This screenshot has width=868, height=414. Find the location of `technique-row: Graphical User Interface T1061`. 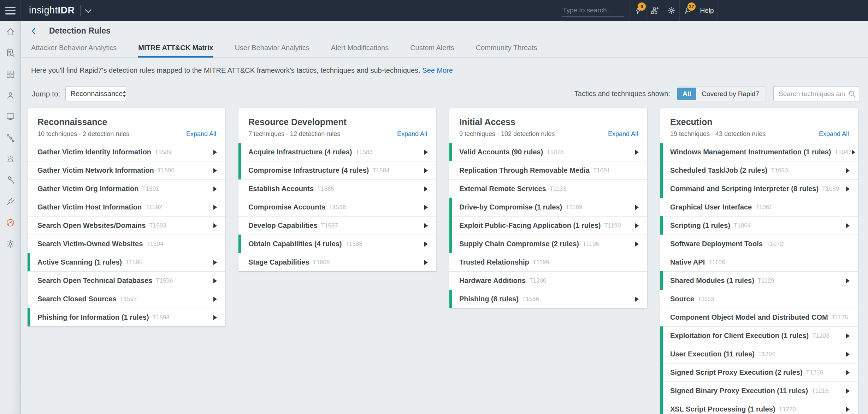

technique-row: Graphical User Interface T1061 is located at coordinates (759, 207).